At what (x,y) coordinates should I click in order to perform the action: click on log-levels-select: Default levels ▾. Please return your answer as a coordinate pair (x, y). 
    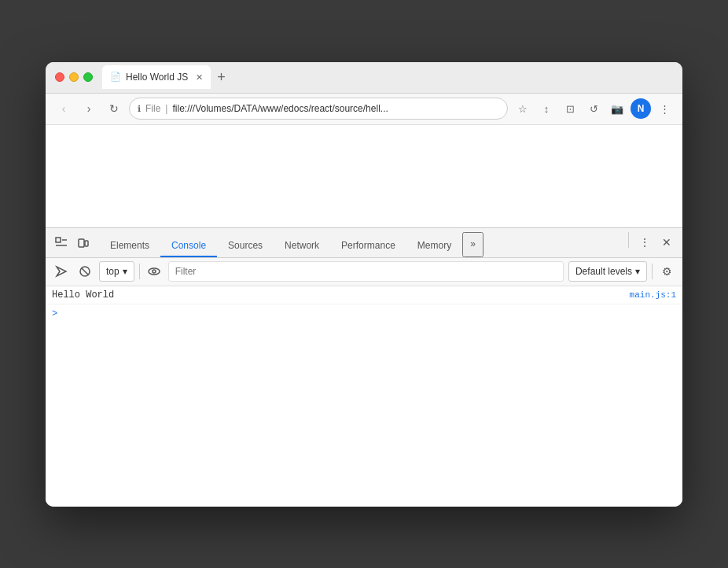
    Looking at the image, I should click on (608, 271).